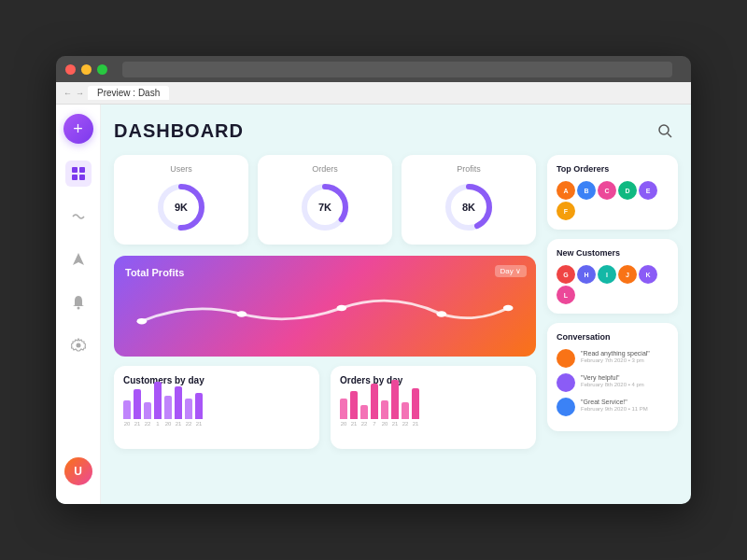 This screenshot has height=560, width=747. What do you see at coordinates (78, 304) in the screenshot?
I see `sidebar: +` at bounding box center [78, 304].